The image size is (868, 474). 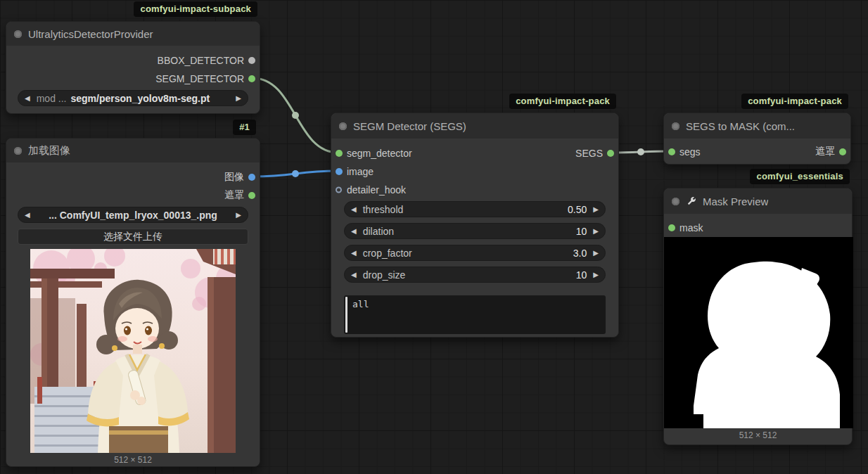 What do you see at coordinates (758, 228) in the screenshot?
I see `input-row: mask` at bounding box center [758, 228].